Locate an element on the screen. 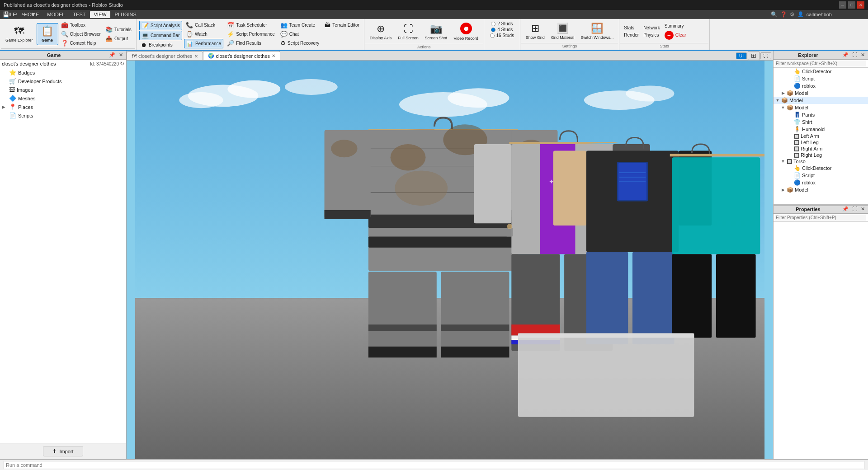  close-button: ✕ is located at coordinates (861, 5).